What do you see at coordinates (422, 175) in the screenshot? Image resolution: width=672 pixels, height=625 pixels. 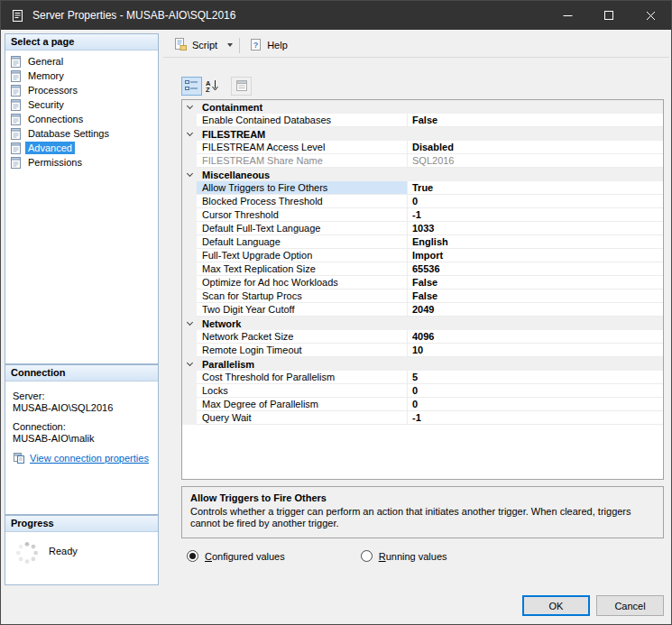 I see `category-row-miscellaneous: Miscellaneous` at bounding box center [422, 175].